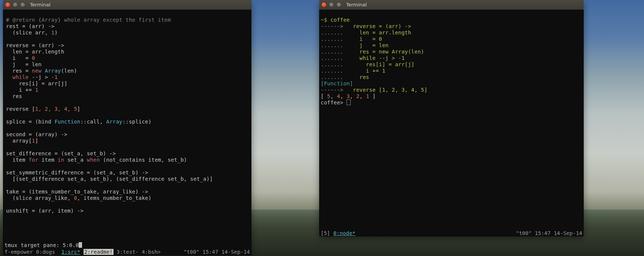 This screenshot has width=644, height=256. What do you see at coordinates (37, 134) in the screenshot?
I see `code-line: second = (array) ->` at bounding box center [37, 134].